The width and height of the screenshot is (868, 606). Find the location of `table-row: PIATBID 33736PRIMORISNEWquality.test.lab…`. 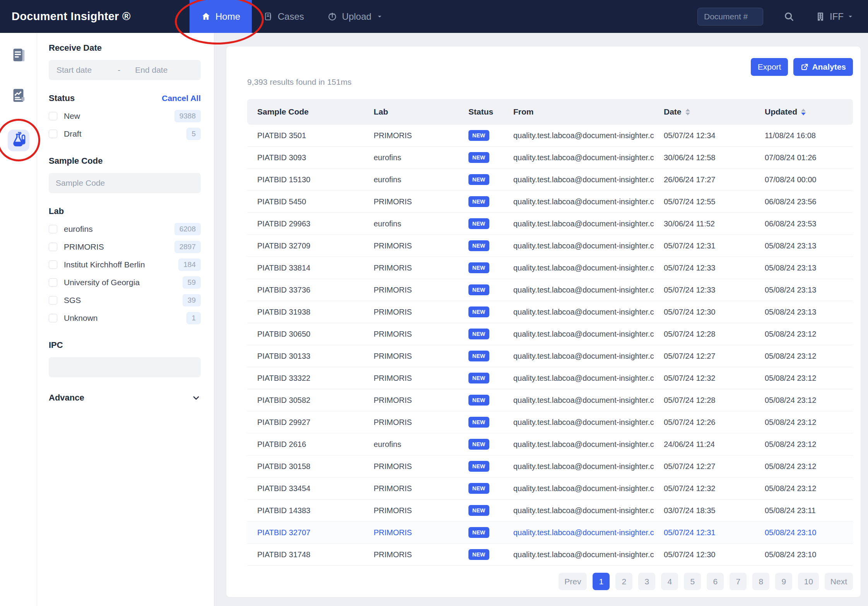

table-row: PIATBID 33736PRIMORISNEWquality.test.lab… is located at coordinates (550, 290).